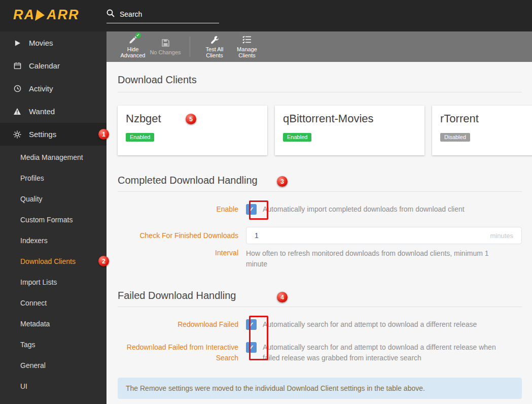 The image size is (532, 404). What do you see at coordinates (53, 88) in the screenshot?
I see `sidebar-item-activity: Activity` at bounding box center [53, 88].